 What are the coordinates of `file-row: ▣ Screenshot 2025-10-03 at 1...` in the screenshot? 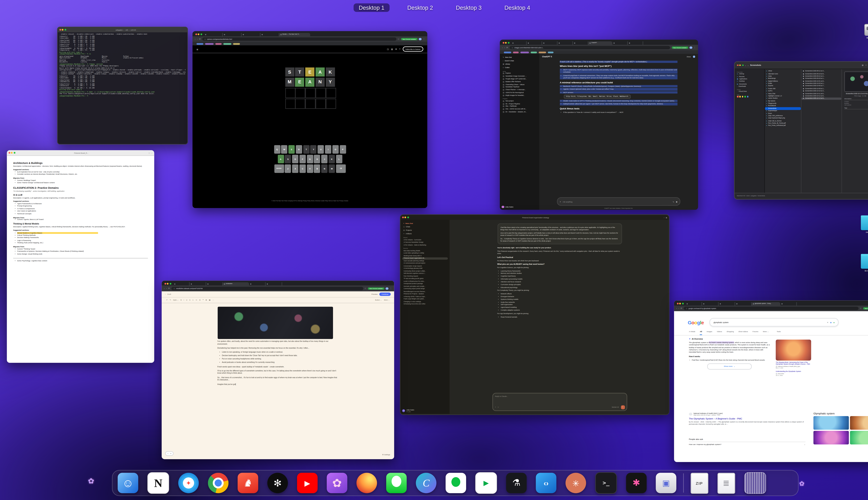 It's located at (821, 84).